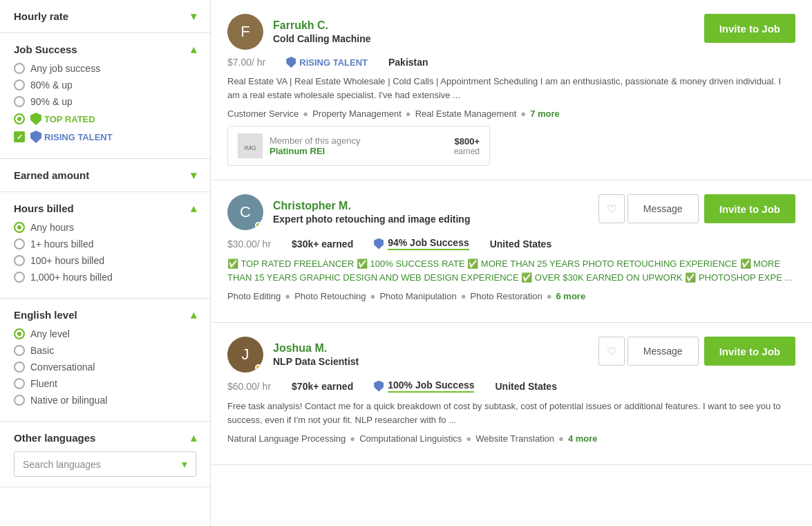 The image size is (812, 526). I want to click on online-dot-joshua, so click(258, 368).